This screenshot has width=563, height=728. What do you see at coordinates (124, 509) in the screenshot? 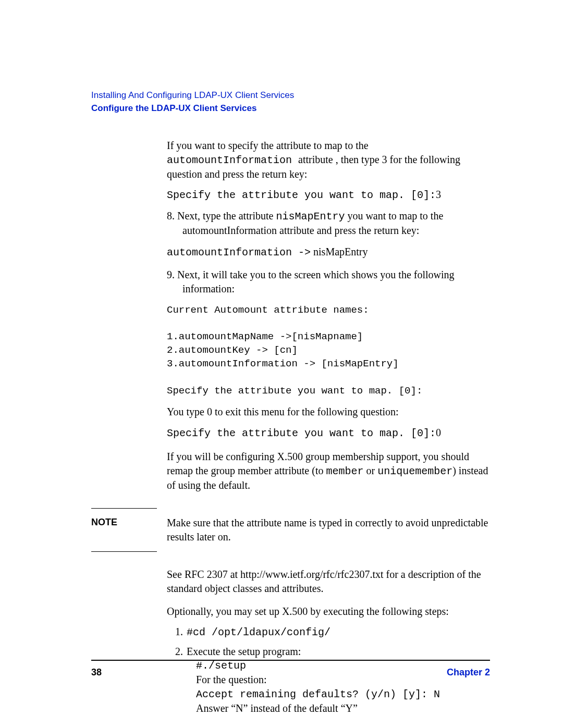
I see `note-rule-top` at bounding box center [124, 509].